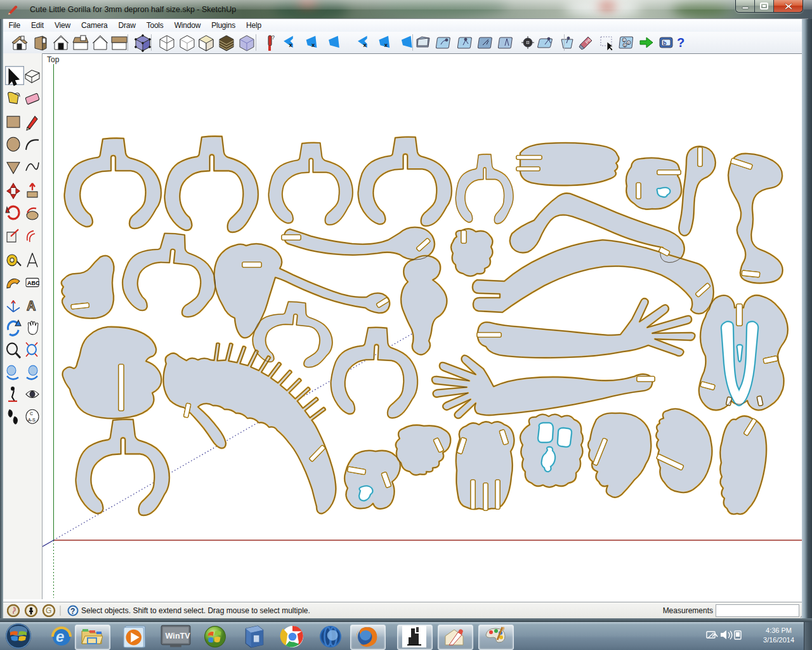 The image size is (812, 650). Describe the element at coordinates (32, 420) in the screenshot. I see `svg-text: A-S` at that location.